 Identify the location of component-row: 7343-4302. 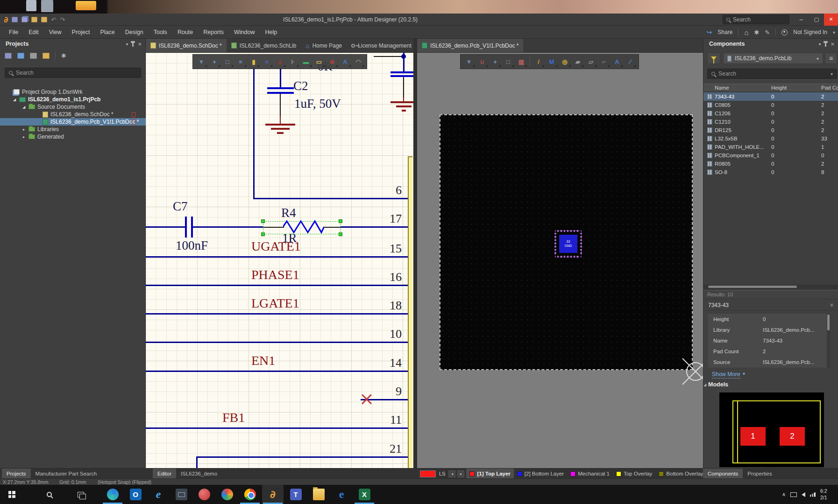
(771, 97).